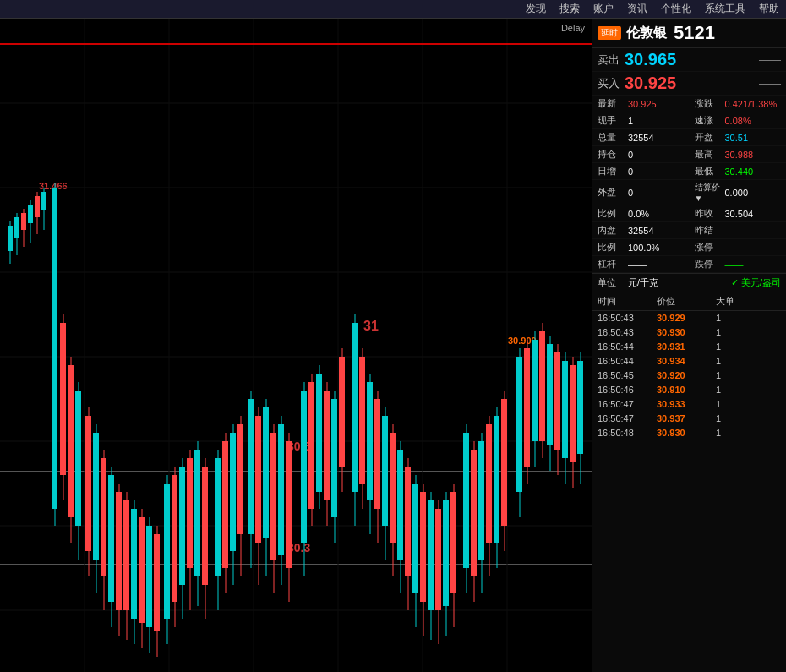 The image size is (786, 672). I want to click on stat-low: 最低 30.440, so click(739, 172).